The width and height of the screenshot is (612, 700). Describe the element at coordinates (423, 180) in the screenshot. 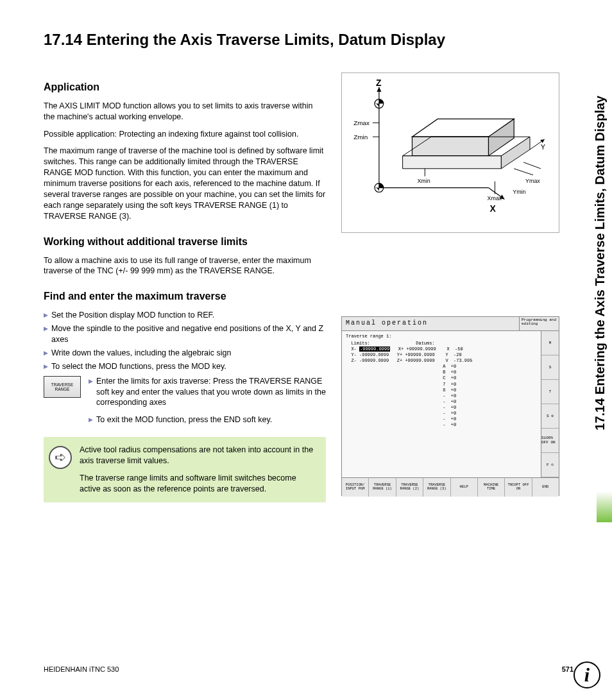

I see `svg-text: Xmin` at that location.